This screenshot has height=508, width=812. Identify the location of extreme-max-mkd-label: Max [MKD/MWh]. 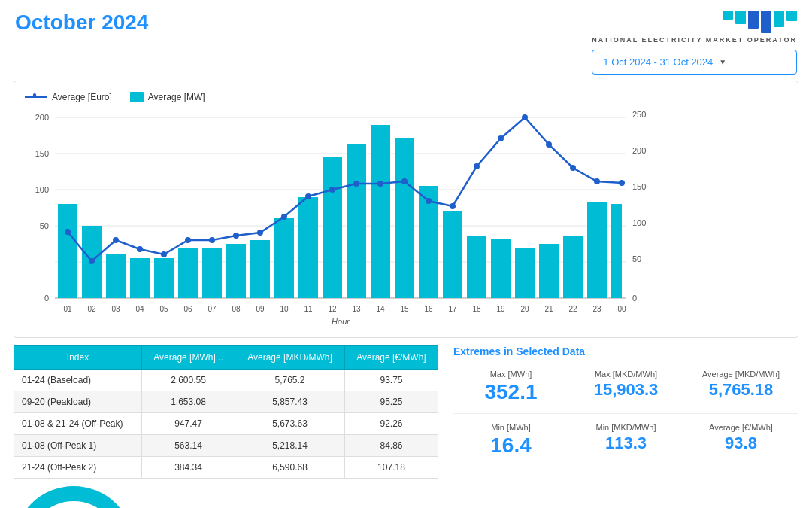
(626, 374).